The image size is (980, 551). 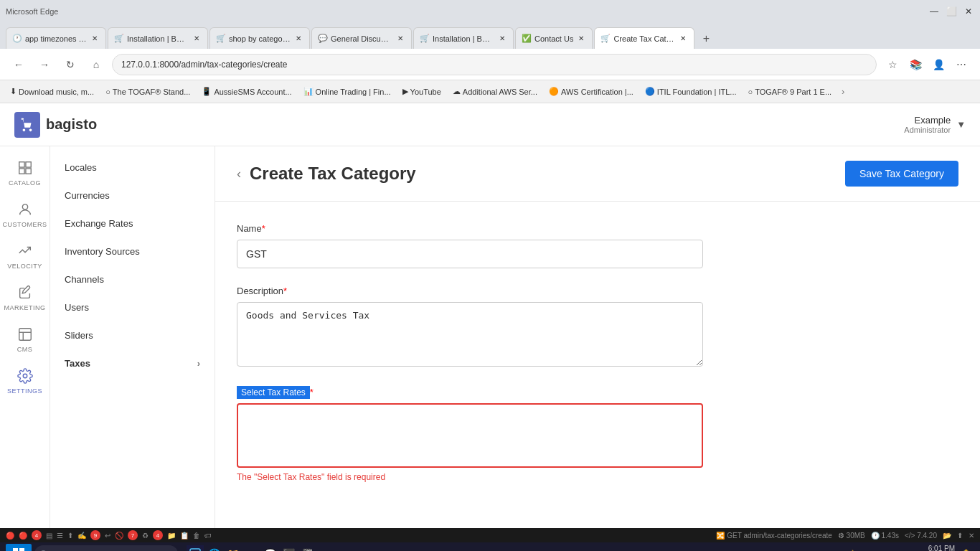 What do you see at coordinates (132, 307) in the screenshot?
I see `menu-item-users: Users` at bounding box center [132, 307].